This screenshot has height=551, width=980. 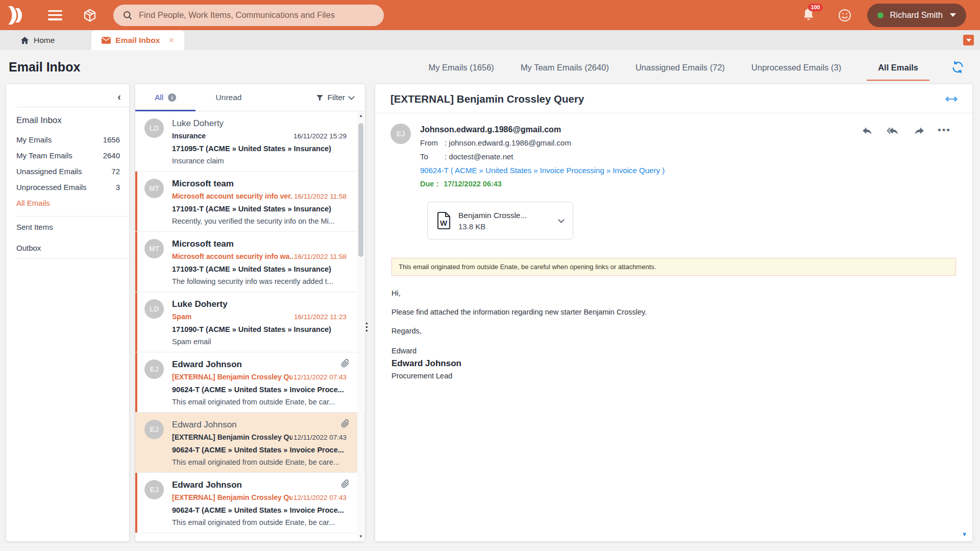 What do you see at coordinates (880, 15) in the screenshot?
I see `user-status-dot` at bounding box center [880, 15].